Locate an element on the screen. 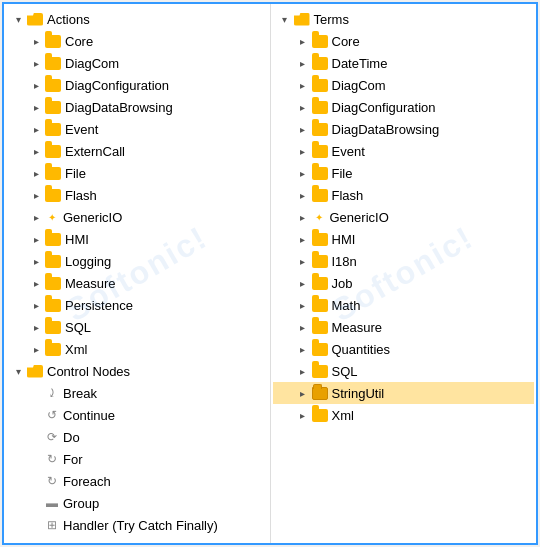  chevron-genericio-right is located at coordinates (303, 217).